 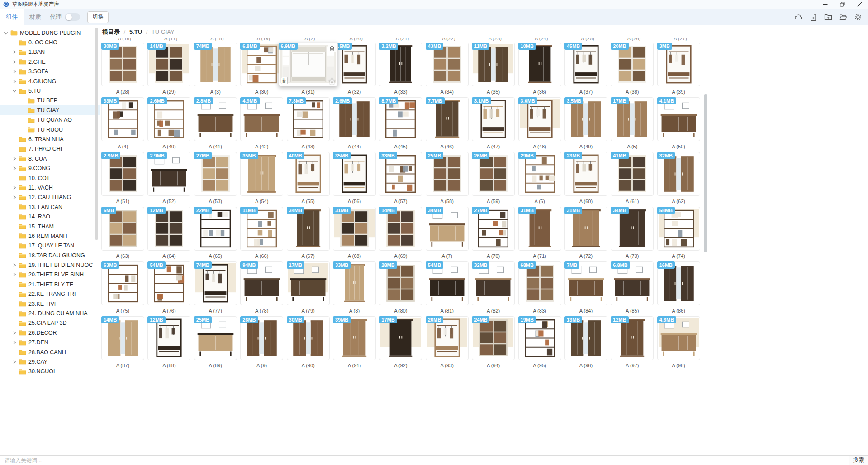 What do you see at coordinates (50, 352) in the screenshot?
I see `sidebar-item: 28.BAO CANH` at bounding box center [50, 352].